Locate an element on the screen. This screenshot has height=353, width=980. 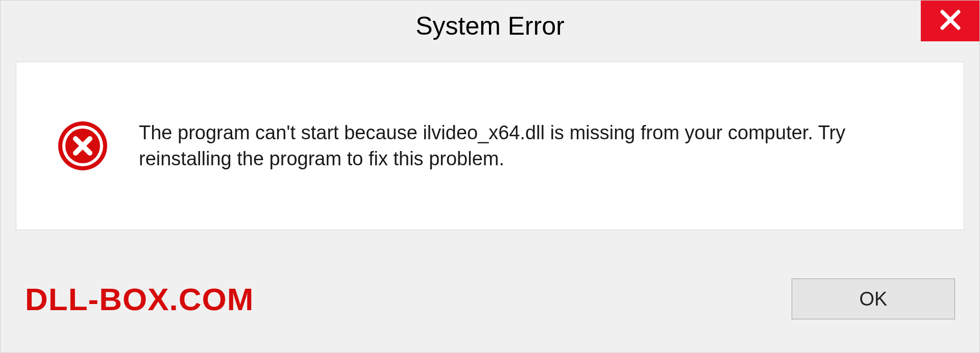
error-icon is located at coordinates (83, 146).